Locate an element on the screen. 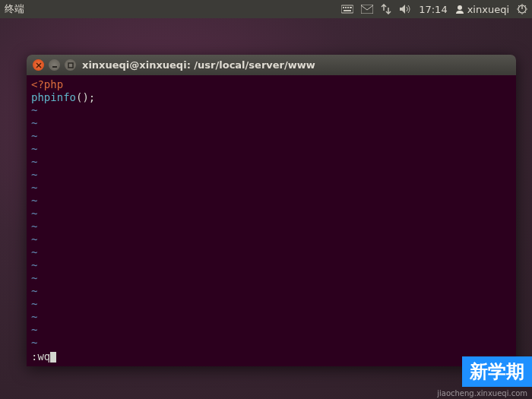 The width and height of the screenshot is (532, 399). punct: (); is located at coordinates (85, 97).